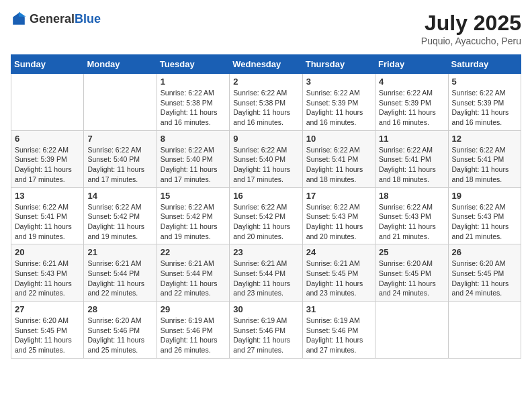  Describe the element at coordinates (478, 216) in the screenshot. I see `sunset-label: Sunset: 5:43 PM` at that location.